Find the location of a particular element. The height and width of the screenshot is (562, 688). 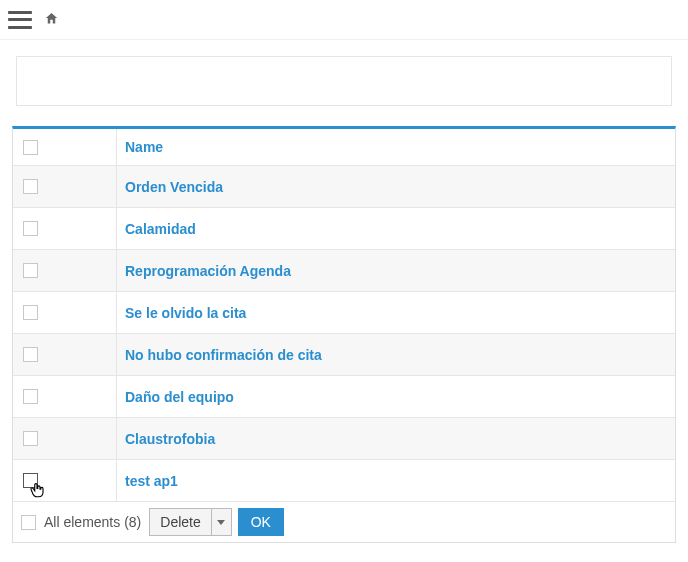

delete-button: Delete is located at coordinates (180, 522).